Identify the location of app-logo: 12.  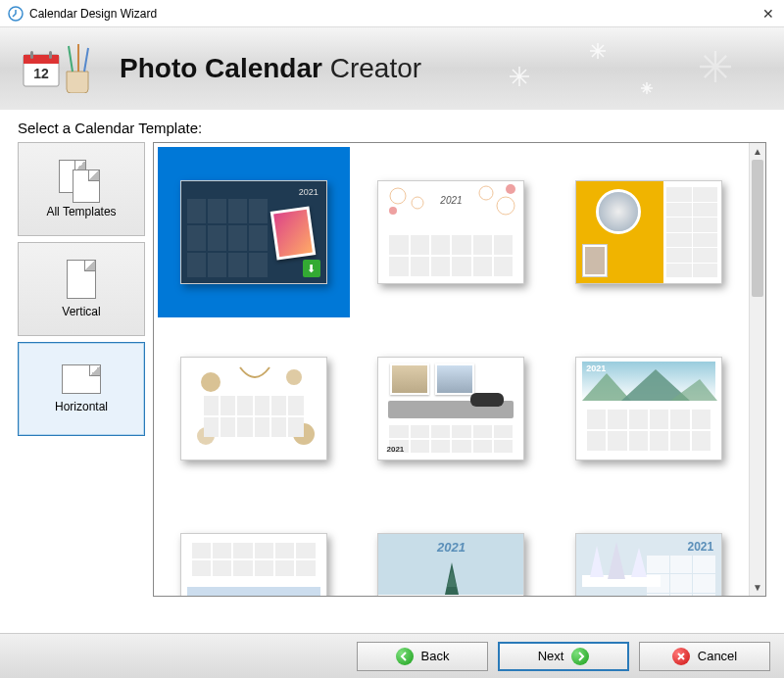
(58, 69).